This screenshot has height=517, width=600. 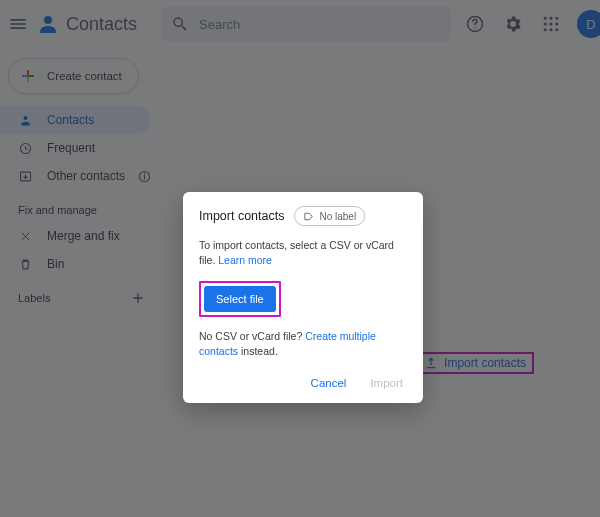 I want to click on chip-label: No label, so click(x=338, y=216).